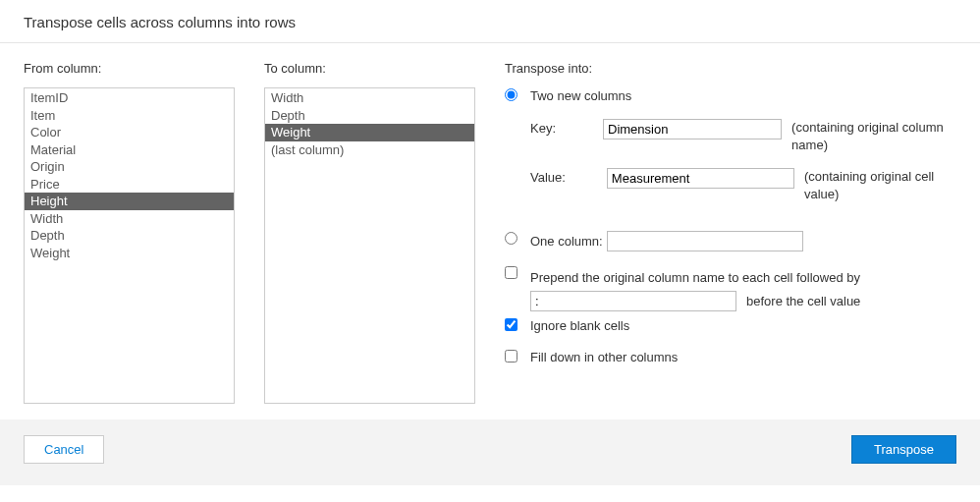 The height and width of the screenshot is (502, 980). Describe the element at coordinates (490, 22) in the screenshot. I see `dialog-title: Transpose cells across columns into rows` at that location.